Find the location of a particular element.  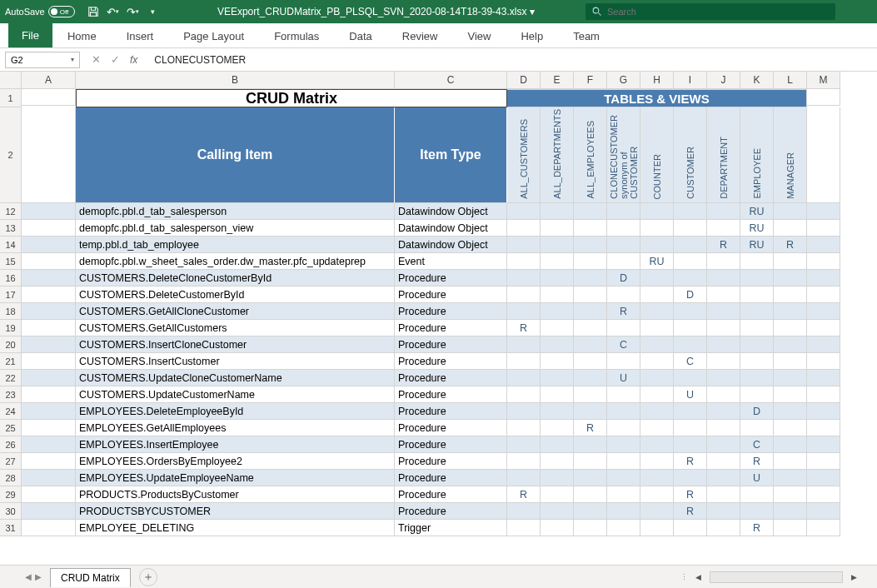

select-all-corner is located at coordinates (11, 80).